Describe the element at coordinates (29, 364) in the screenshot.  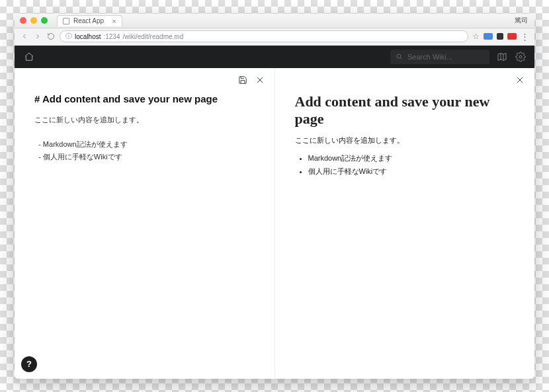
I see `help-button: ?` at that location.